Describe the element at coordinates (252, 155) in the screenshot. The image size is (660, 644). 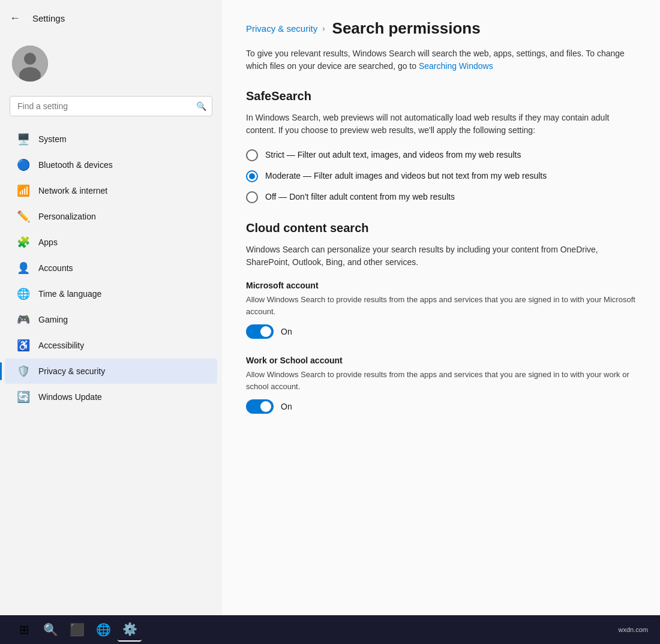
I see `radio-strict` at that location.